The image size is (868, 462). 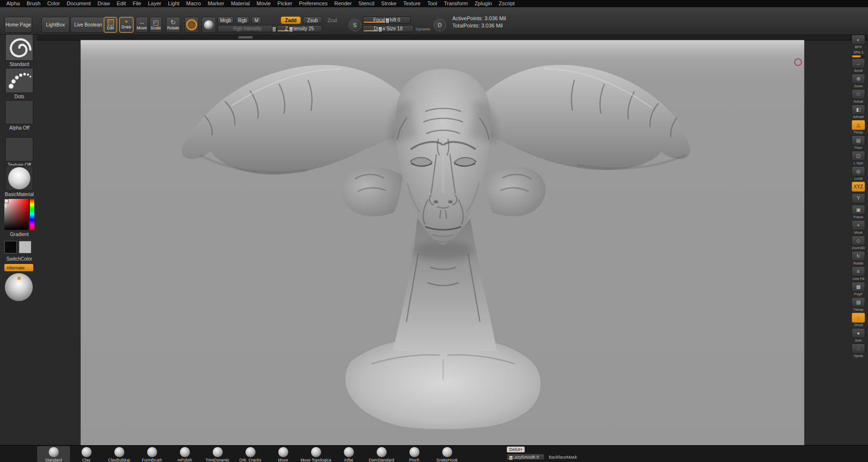 I want to click on right-shelf-button: ◫ L.Sym, so click(x=858, y=158).